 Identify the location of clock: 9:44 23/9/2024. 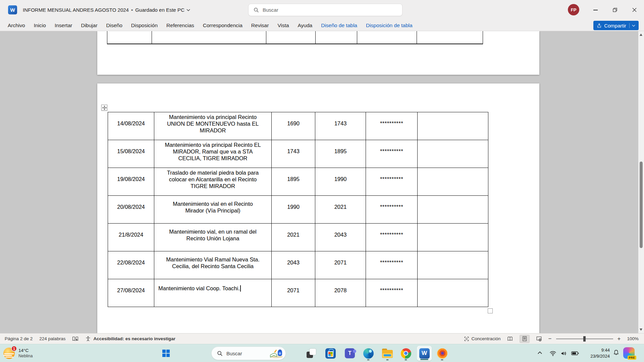
(596, 353).